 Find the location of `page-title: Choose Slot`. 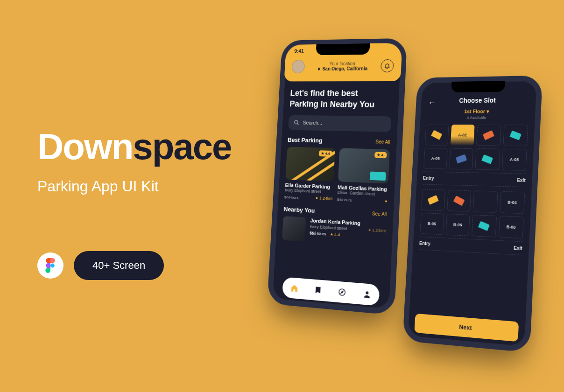

page-title: Choose Slot is located at coordinates (477, 100).